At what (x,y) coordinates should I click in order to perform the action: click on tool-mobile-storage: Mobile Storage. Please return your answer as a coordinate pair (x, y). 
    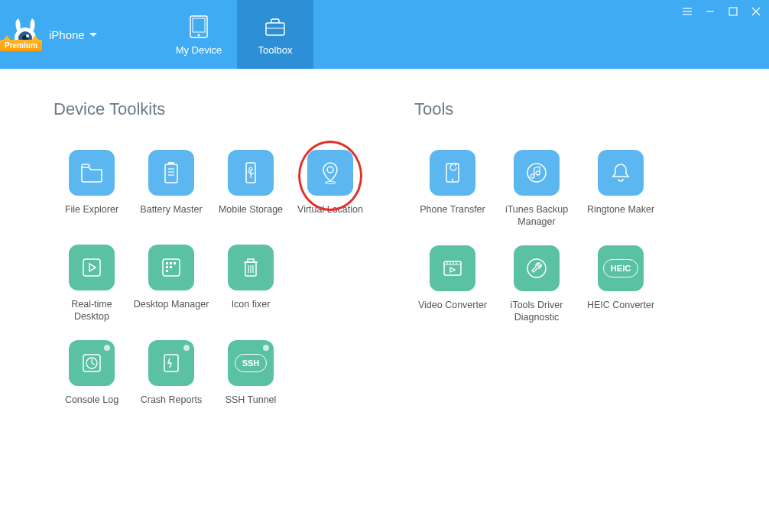
    Looking at the image, I should click on (251, 189).